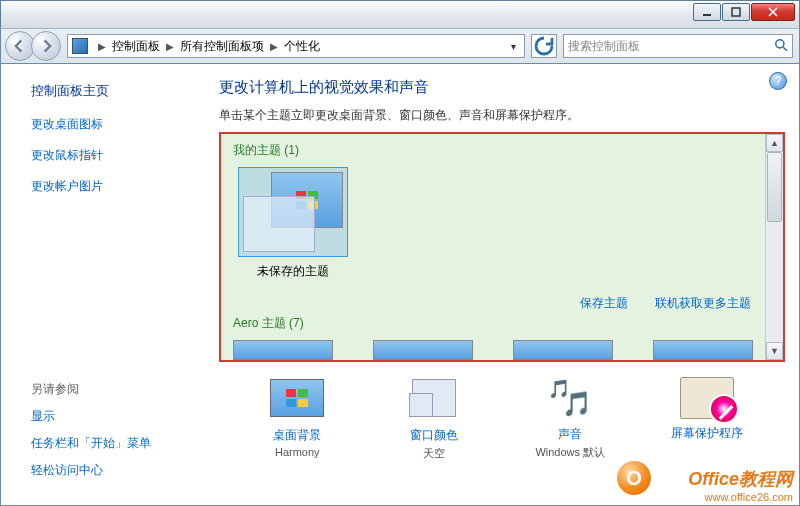  Describe the element at coordinates (80, 46) in the screenshot. I see `control-panel-icon` at that location.